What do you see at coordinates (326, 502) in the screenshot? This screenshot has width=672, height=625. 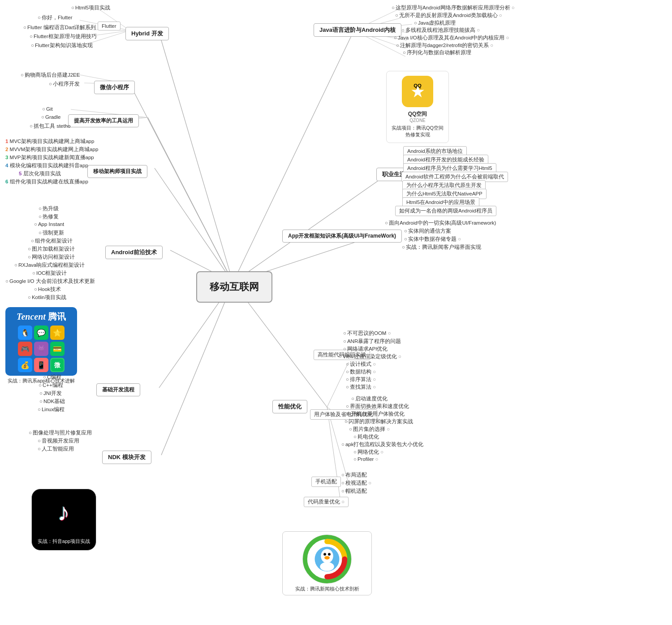 I see `sub-code-quality: 代码质量优化 ○` at bounding box center [326, 502].